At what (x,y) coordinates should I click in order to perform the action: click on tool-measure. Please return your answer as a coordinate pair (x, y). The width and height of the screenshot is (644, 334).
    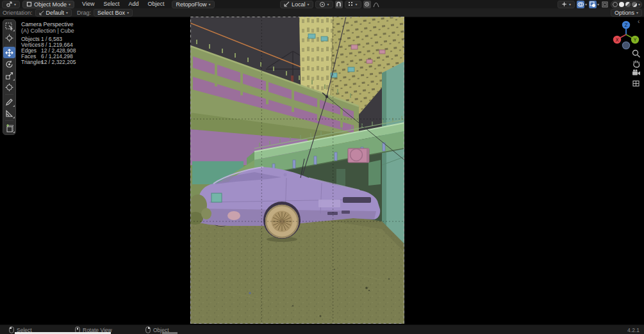
    Looking at the image, I should click on (9, 113).